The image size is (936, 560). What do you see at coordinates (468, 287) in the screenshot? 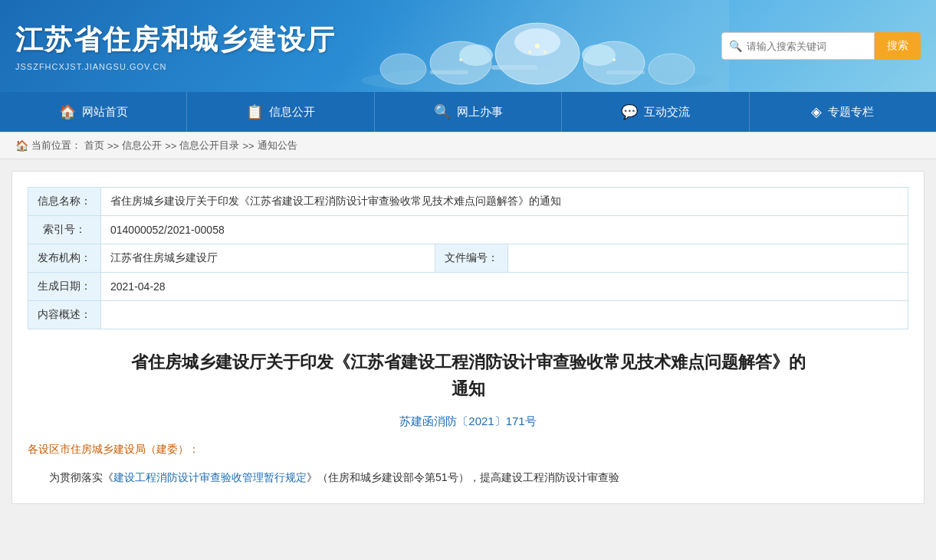
I see `table-row-date: 生成日期： 2021-04-28` at bounding box center [468, 287].